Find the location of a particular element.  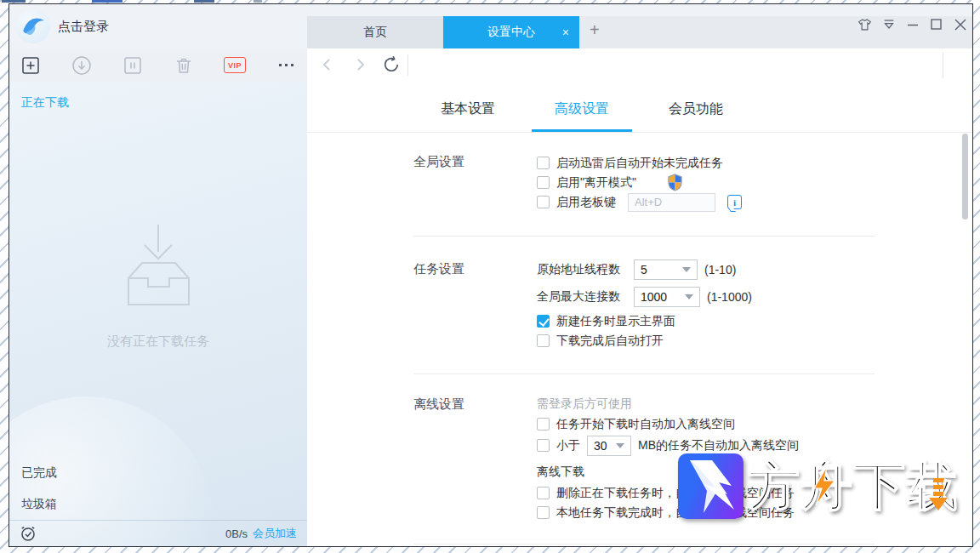

section-title-global: 全局设置 is located at coordinates (439, 162).